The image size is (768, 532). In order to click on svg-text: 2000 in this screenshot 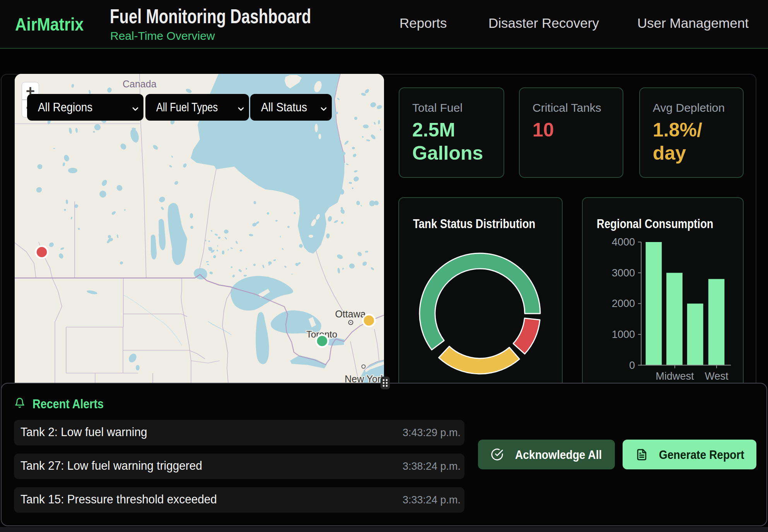, I will do `click(623, 304)`.